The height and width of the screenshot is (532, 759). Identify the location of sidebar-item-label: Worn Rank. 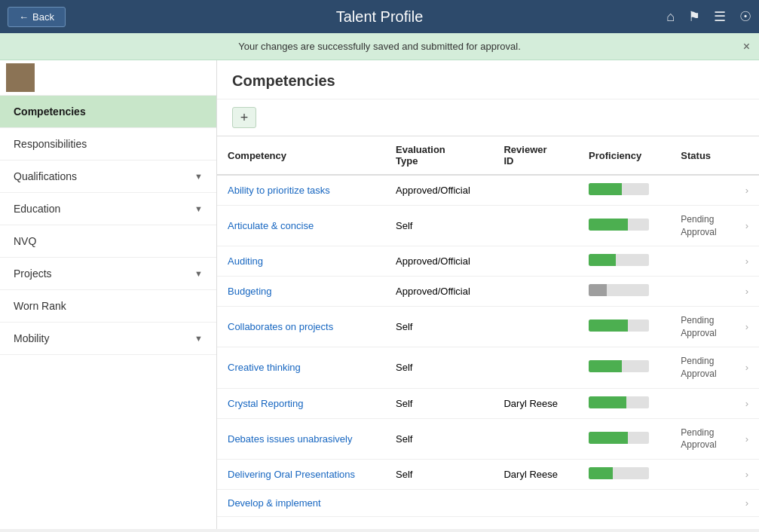
(40, 306).